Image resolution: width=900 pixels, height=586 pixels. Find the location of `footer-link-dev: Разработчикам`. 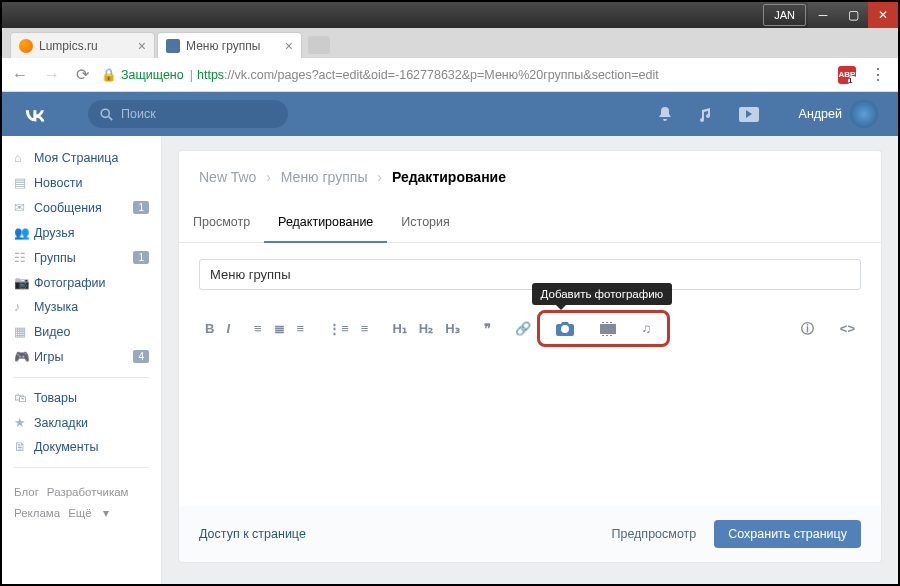

footer-link-dev: Разработчикам is located at coordinates (88, 492).